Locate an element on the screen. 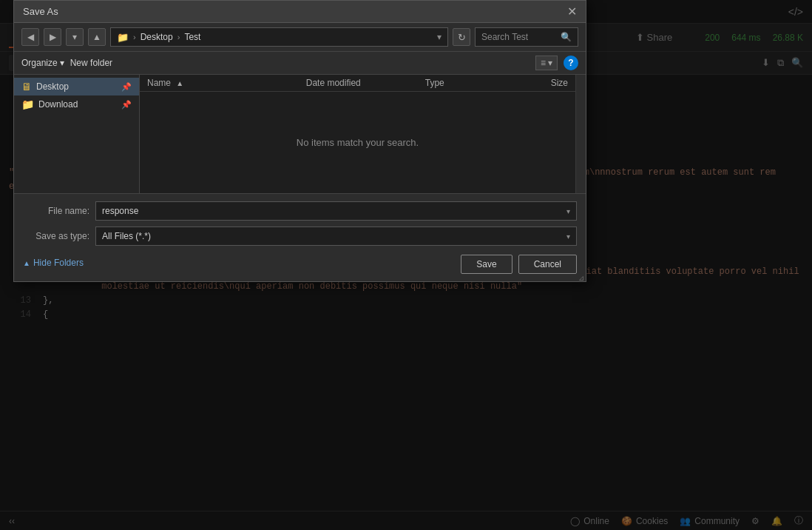 The width and height of the screenshot is (812, 530). col-header-date: Date modified is located at coordinates (365, 83).